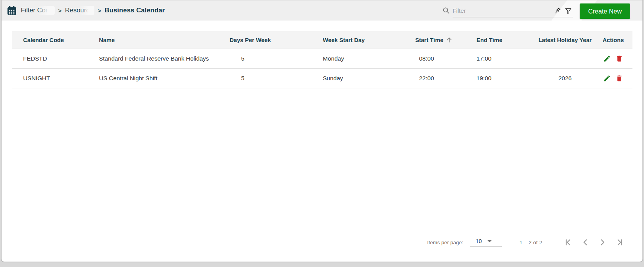 The image size is (644, 267). Describe the element at coordinates (55, 78) in the screenshot. I see `cell-calendar-code: USNIGHT` at that location.